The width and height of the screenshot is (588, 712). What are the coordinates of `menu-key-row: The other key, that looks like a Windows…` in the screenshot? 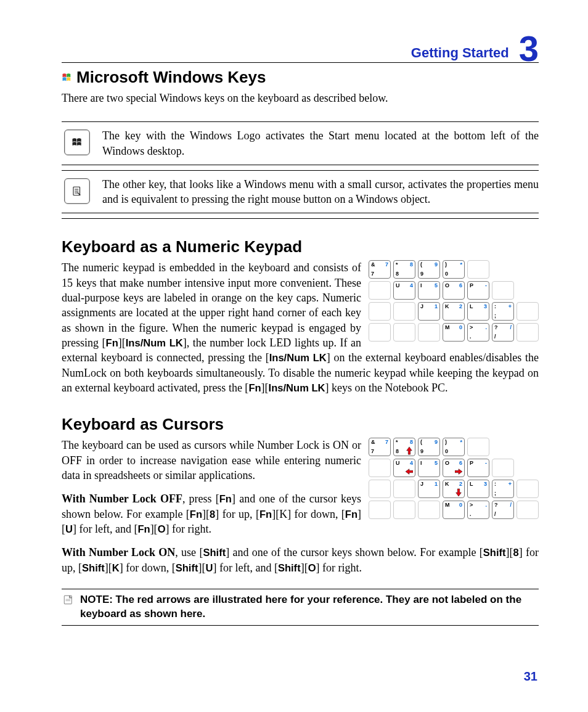 It's located at (300, 192).